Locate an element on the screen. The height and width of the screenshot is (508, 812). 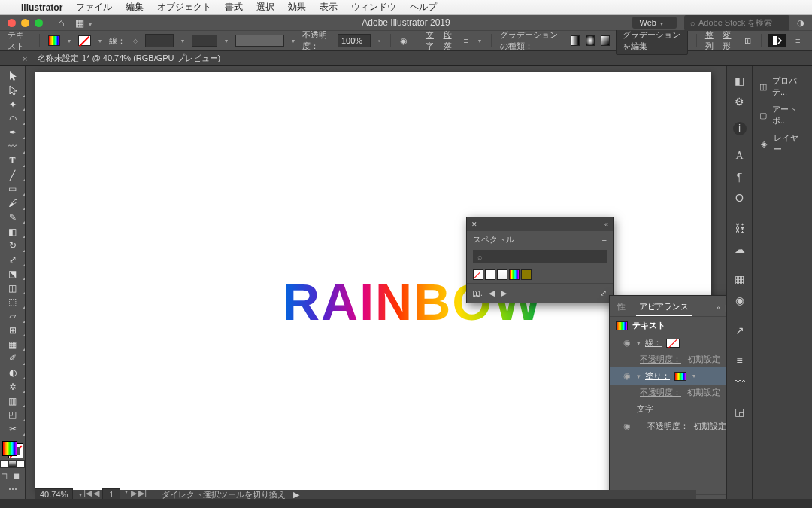
fill-color is located at coordinates (10, 449).